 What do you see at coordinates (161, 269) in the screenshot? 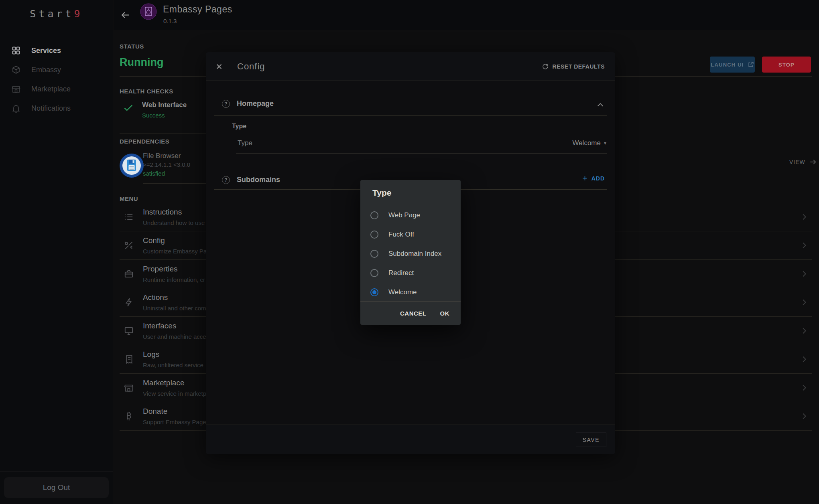
I see `menu-item-label: Properties` at bounding box center [161, 269].